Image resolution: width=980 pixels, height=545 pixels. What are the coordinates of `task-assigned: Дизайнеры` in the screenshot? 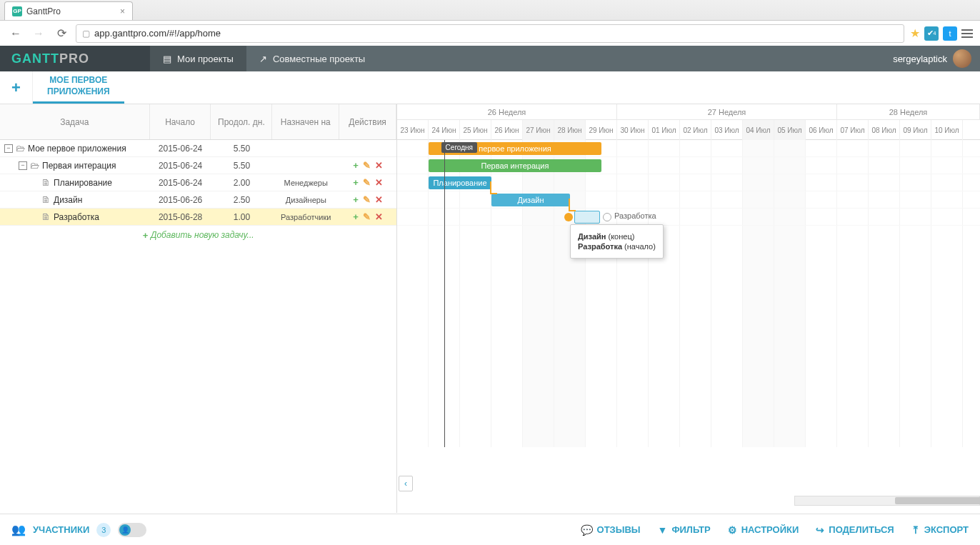 It's located at (306, 200).